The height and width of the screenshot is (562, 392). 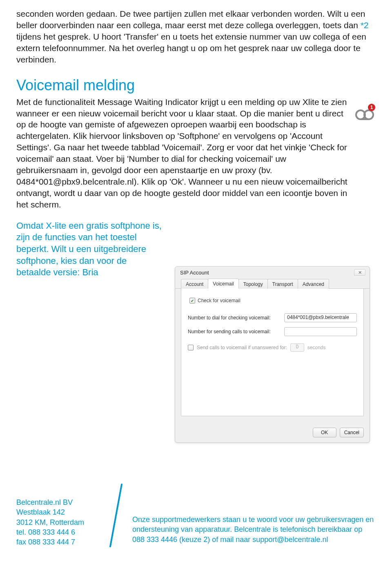 What do you see at coordinates (372, 107) in the screenshot?
I see `badge-count: 1` at bounding box center [372, 107].